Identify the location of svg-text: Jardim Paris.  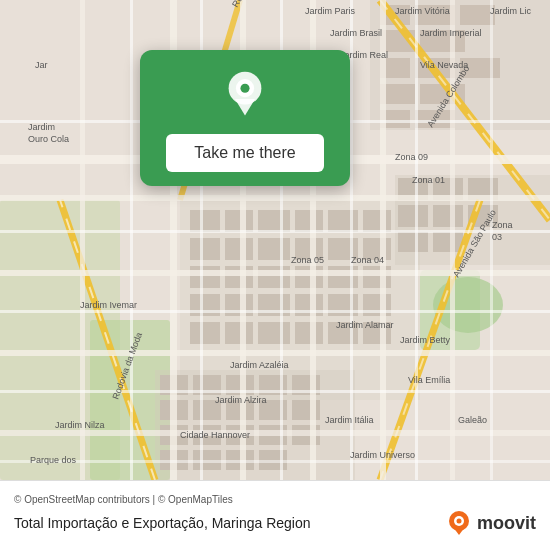
(330, 11).